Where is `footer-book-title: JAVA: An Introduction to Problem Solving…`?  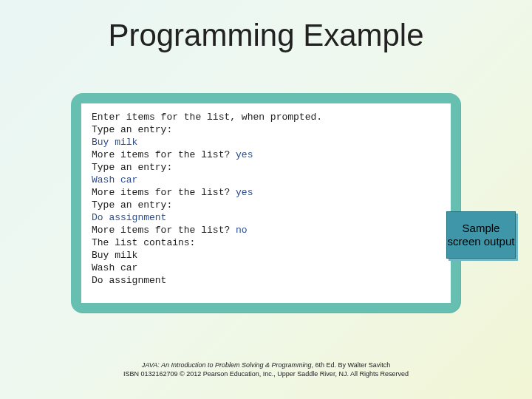
footer-book-title: JAVA: An Introduction to Problem Solving… is located at coordinates (227, 365).